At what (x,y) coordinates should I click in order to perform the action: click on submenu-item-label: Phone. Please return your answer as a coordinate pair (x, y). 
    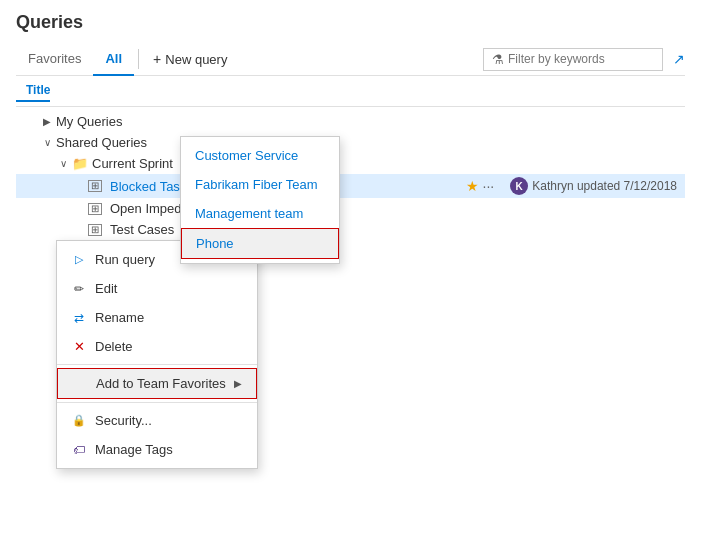
    Looking at the image, I should click on (215, 244).